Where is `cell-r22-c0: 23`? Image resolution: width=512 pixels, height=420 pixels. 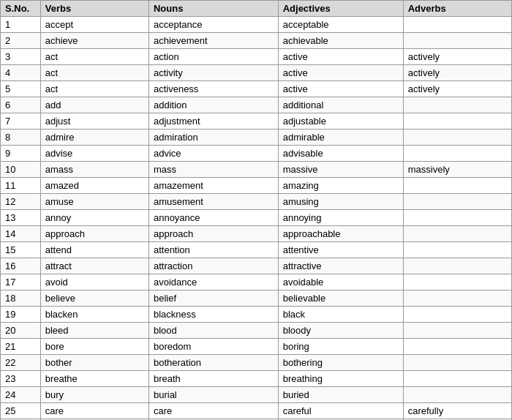 cell-r22-c0: 23 is located at coordinates (20, 379).